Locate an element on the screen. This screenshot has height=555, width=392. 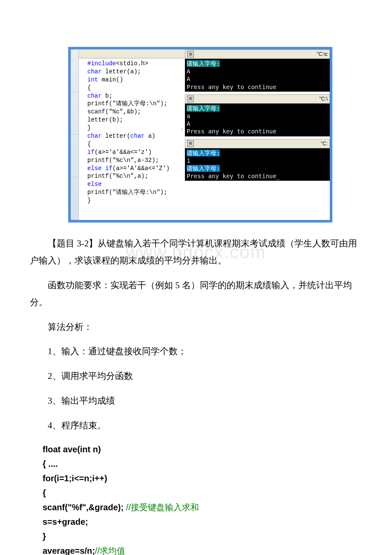
console-output: 请输入字母:1请输入字母:Press any key to continue_ is located at coordinates (257, 165).